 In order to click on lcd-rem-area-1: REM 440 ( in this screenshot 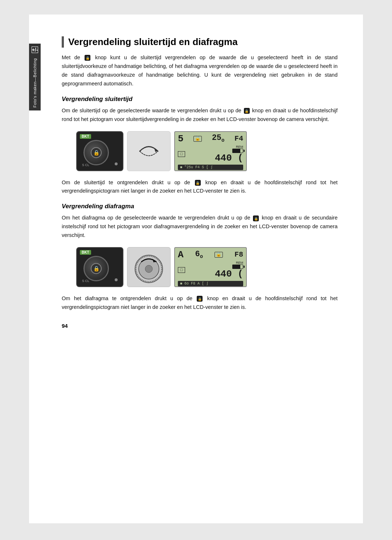, I will do `click(229, 154)`.